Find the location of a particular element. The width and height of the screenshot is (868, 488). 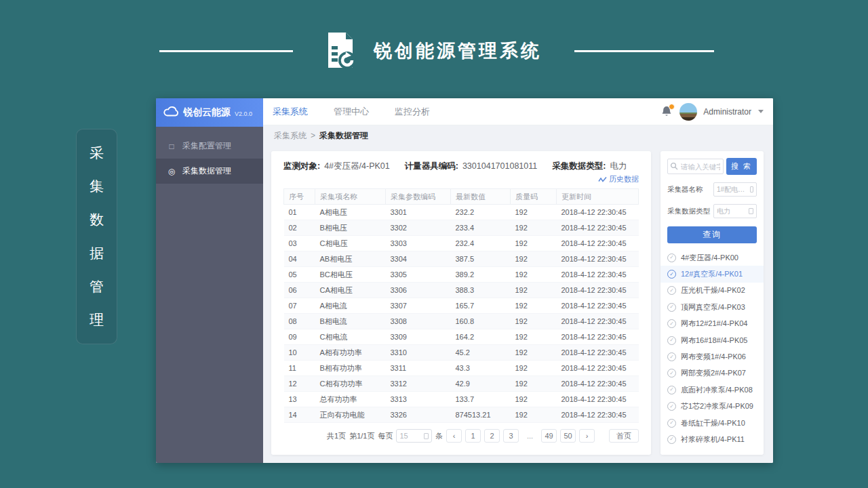

device-label: 网布12#21#/4-PK04 is located at coordinates (714, 324).